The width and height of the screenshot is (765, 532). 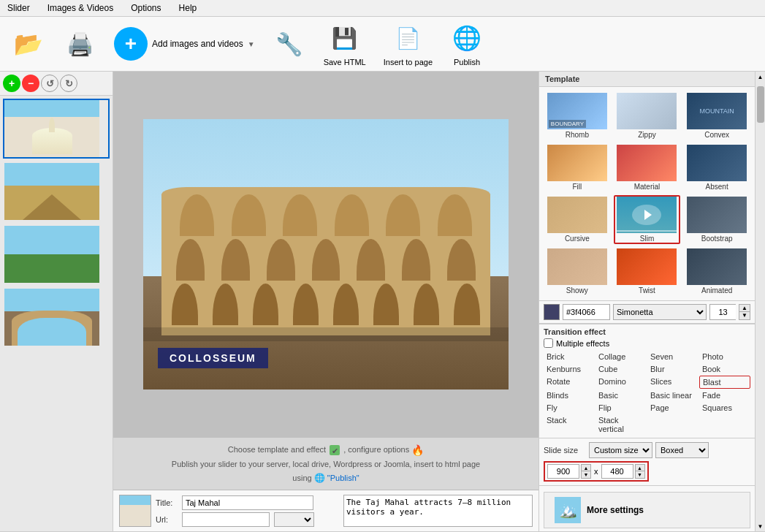 What do you see at coordinates (80, 44) in the screenshot?
I see `print-button: 🖨️` at bounding box center [80, 44].